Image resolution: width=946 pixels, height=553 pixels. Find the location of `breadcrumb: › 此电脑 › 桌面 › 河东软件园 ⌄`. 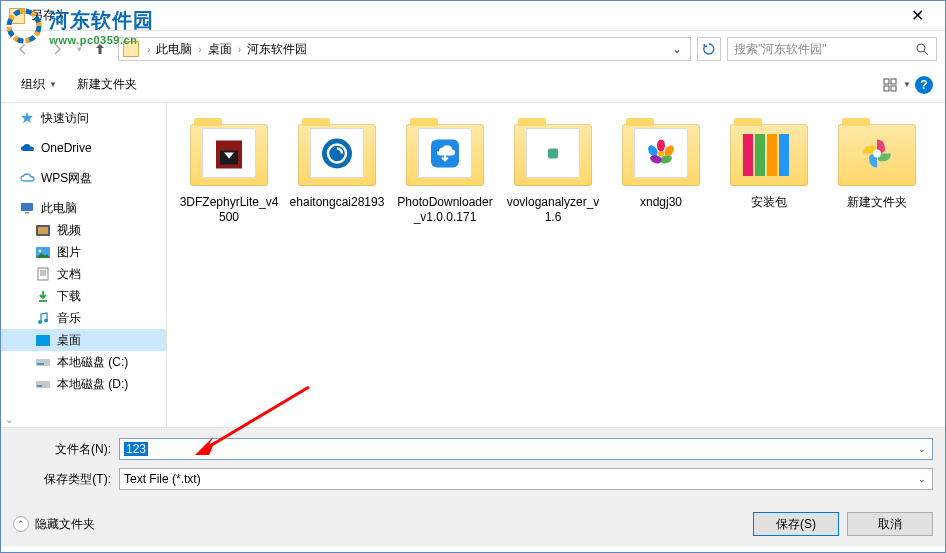

breadcrumb: › 此电脑 › 桌面 › 河东软件园 ⌄ is located at coordinates (404, 49).